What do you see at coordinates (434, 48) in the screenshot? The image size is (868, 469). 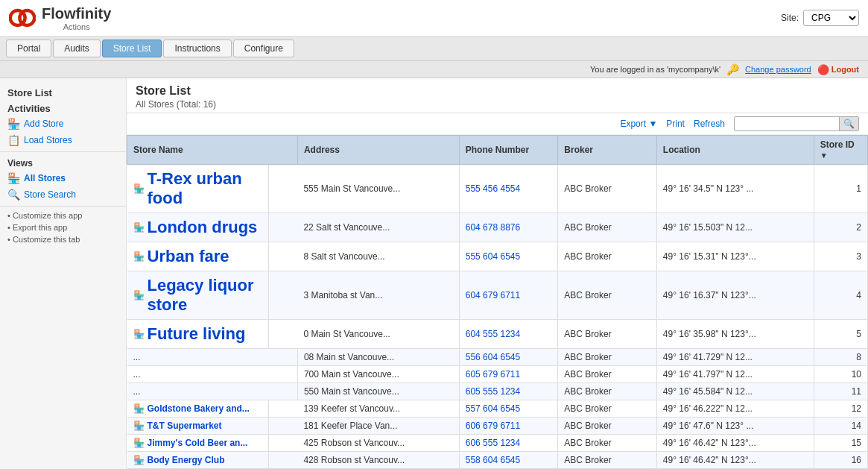 I see `nav-bar: Portal Audits Store List Instructions Co…` at bounding box center [434, 48].